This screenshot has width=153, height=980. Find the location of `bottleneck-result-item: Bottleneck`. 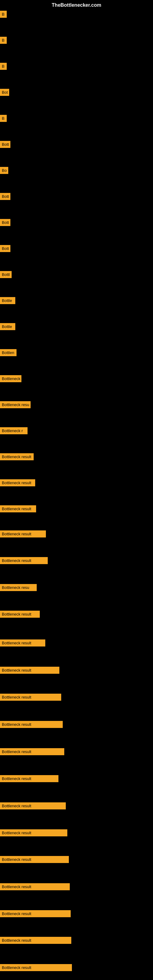

bottleneck-result-item: Bottleneck is located at coordinates (11, 379).